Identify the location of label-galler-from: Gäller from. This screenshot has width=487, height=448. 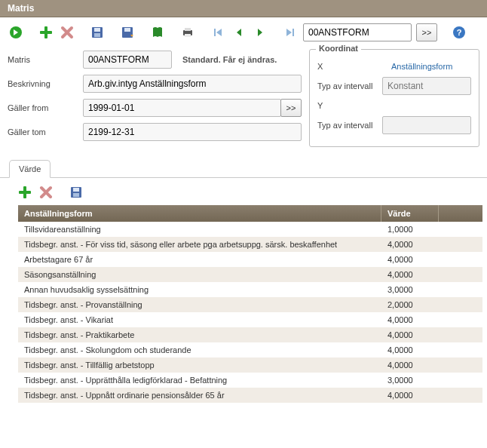
(45, 108).